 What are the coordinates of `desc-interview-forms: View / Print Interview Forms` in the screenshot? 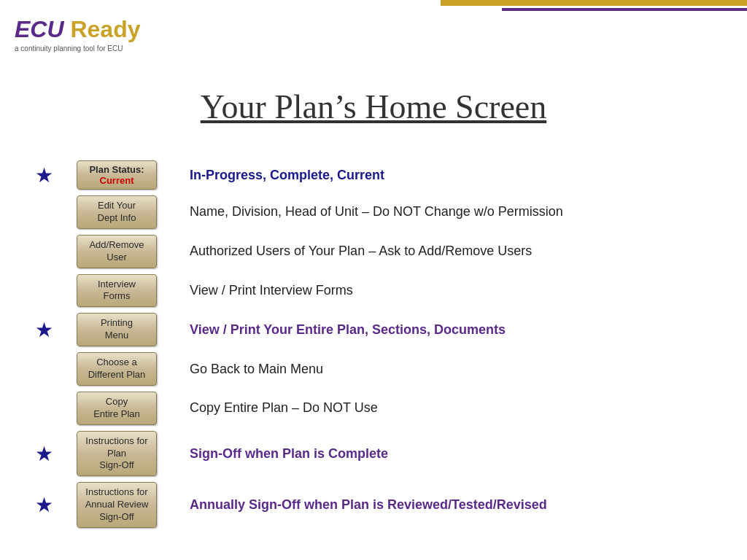 It's located at (446, 290).